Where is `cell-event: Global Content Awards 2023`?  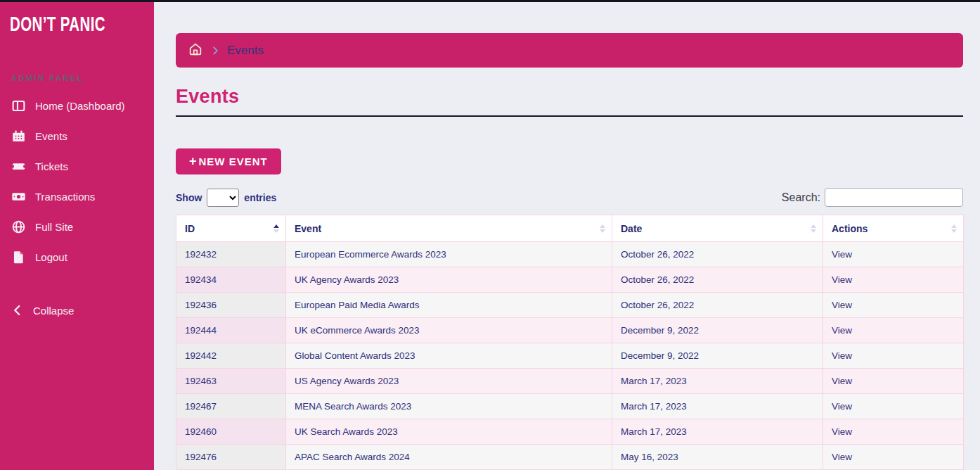 cell-event: Global Content Awards 2023 is located at coordinates (449, 356).